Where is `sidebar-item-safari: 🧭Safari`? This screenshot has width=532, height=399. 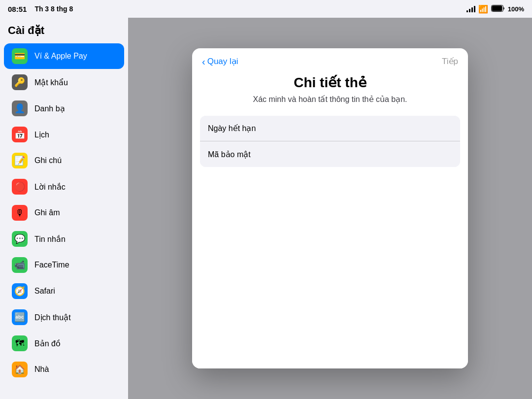
sidebar-item-safari: 🧭Safari is located at coordinates (64, 291).